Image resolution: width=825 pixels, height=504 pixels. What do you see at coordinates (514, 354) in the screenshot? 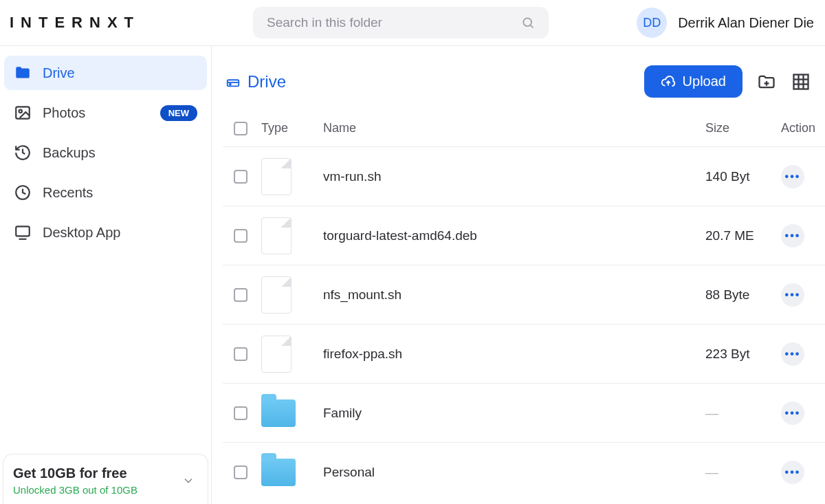
I see `file-name: firefox-ppa.sh` at bounding box center [514, 354].